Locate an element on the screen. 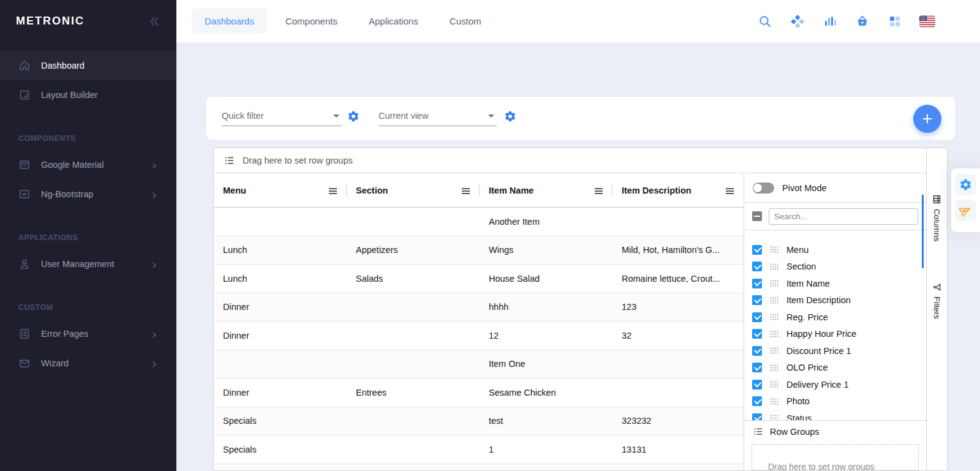 Image resolution: width=980 pixels, height=471 pixels. us-flag-icon is located at coordinates (927, 21).